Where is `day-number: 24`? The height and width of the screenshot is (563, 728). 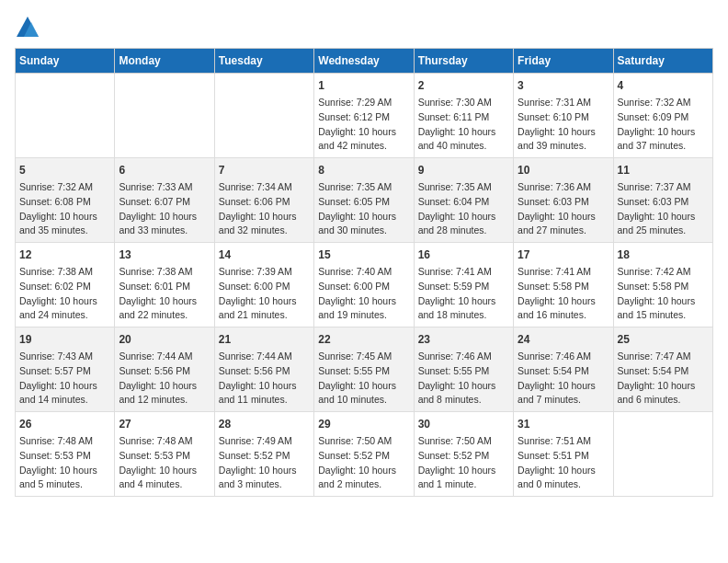
day-number: 24 is located at coordinates (563, 339).